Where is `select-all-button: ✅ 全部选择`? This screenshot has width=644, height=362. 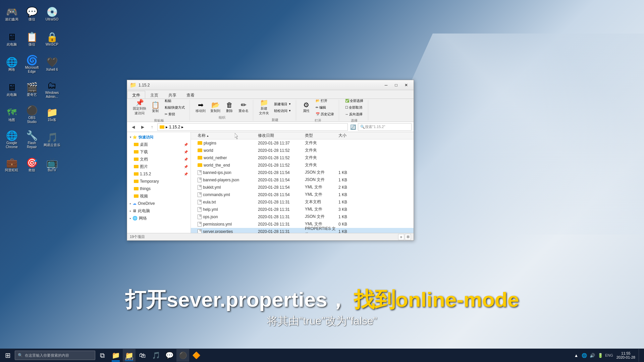 select-all-button: ✅ 全部选择 is located at coordinates (354, 101).